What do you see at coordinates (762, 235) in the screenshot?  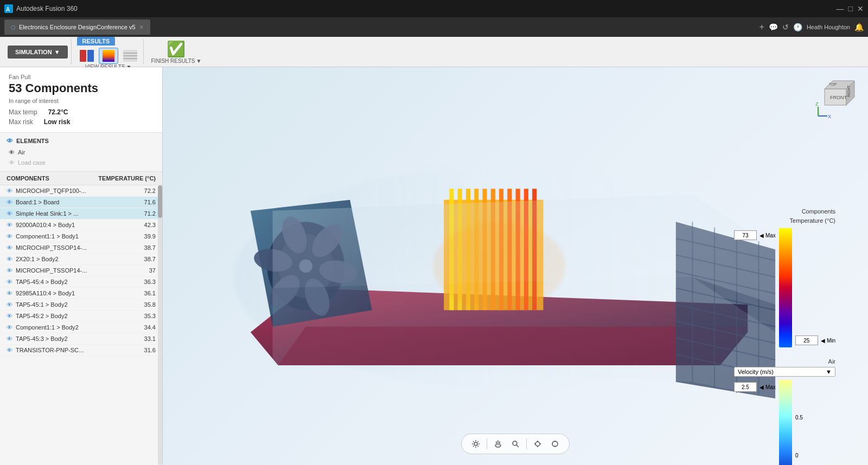 I see `temp-max-arrow: ◀` at bounding box center [762, 235].